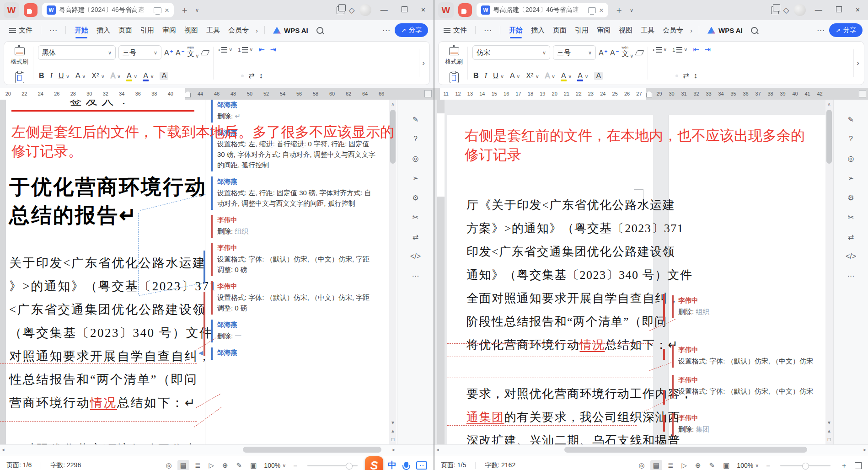 The image size is (868, 470). What do you see at coordinates (438, 450) in the screenshot?
I see `scroll-left-icon: ◂` at bounding box center [438, 450].